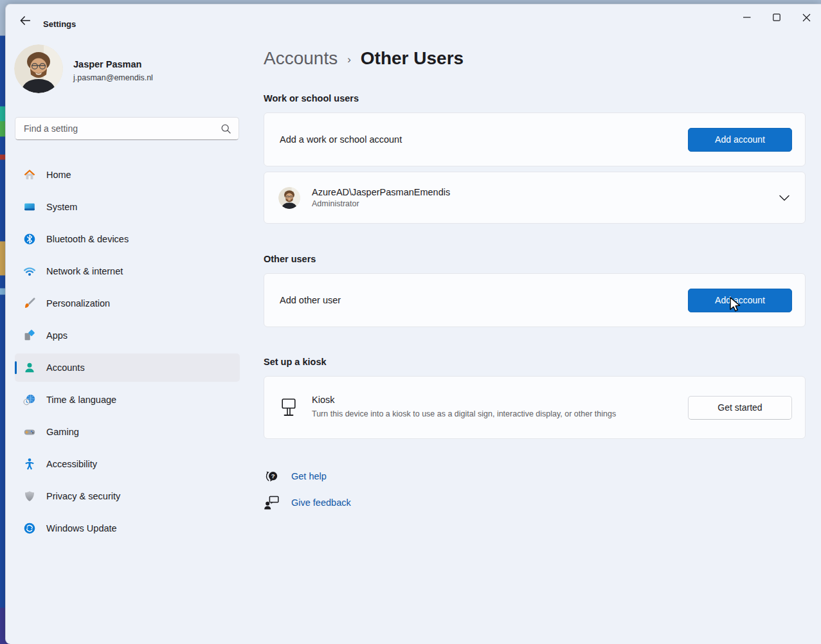 The height and width of the screenshot is (644, 821). What do you see at coordinates (107, 64) in the screenshot?
I see `profile-name: Jasper Pasman` at bounding box center [107, 64].